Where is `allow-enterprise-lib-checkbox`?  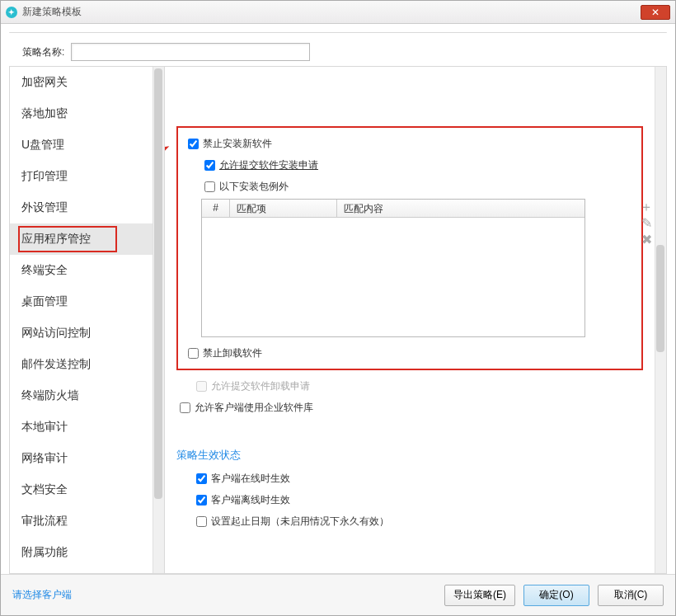 allow-enterprise-lib-checkbox is located at coordinates (185, 407).